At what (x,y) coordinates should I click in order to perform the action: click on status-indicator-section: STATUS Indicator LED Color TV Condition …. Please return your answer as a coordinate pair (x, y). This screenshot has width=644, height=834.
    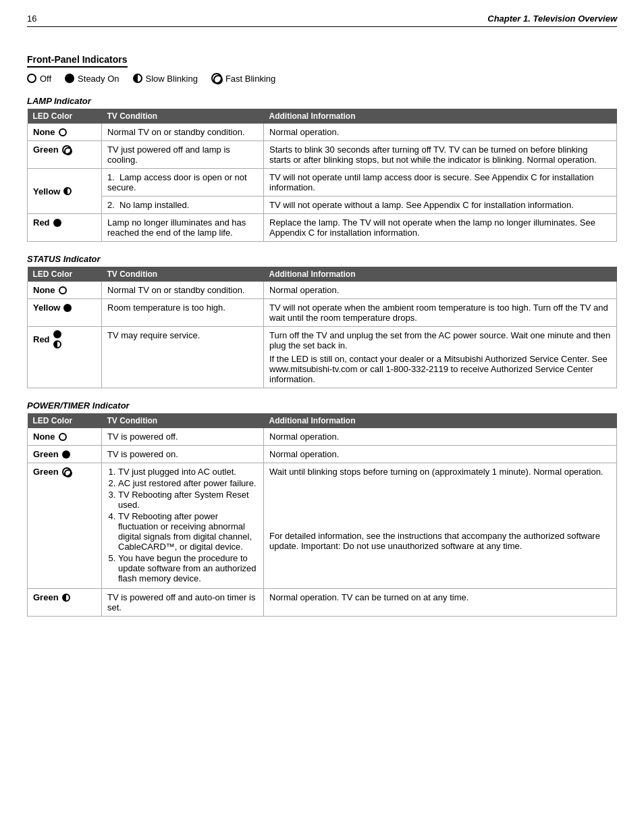
    Looking at the image, I should click on (322, 321).